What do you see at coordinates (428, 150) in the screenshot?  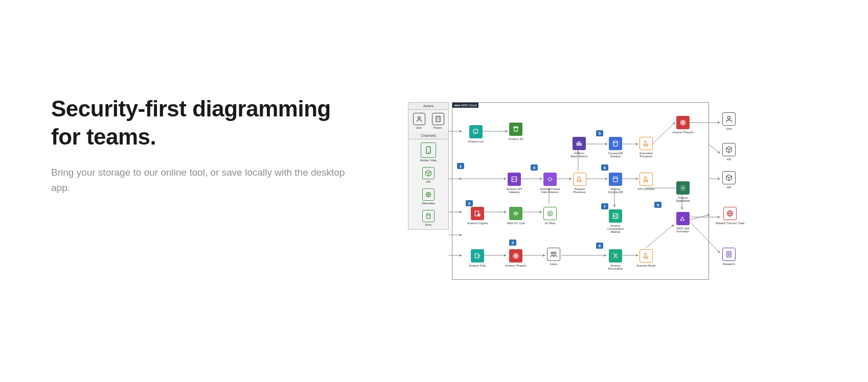 I see `mobile-icon` at bounding box center [428, 150].